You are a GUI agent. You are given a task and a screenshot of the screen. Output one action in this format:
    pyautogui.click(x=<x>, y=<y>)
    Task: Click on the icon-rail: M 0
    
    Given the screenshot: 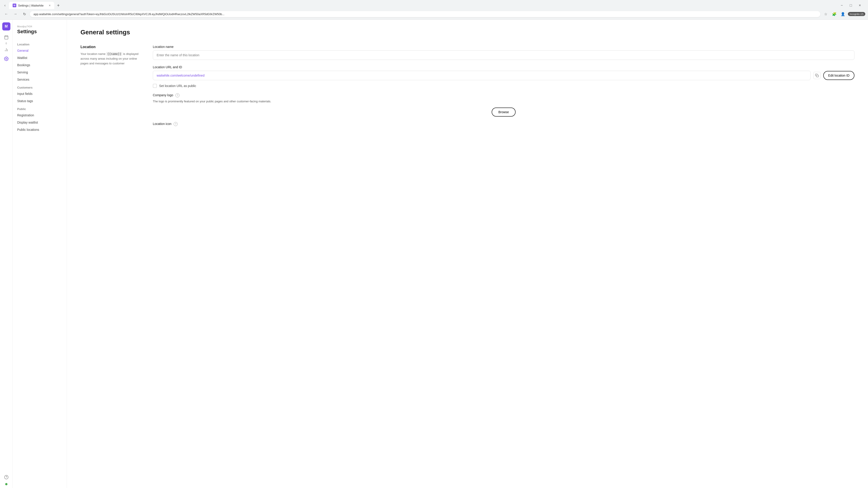 What is the action you would take?
    pyautogui.click(x=6, y=254)
    